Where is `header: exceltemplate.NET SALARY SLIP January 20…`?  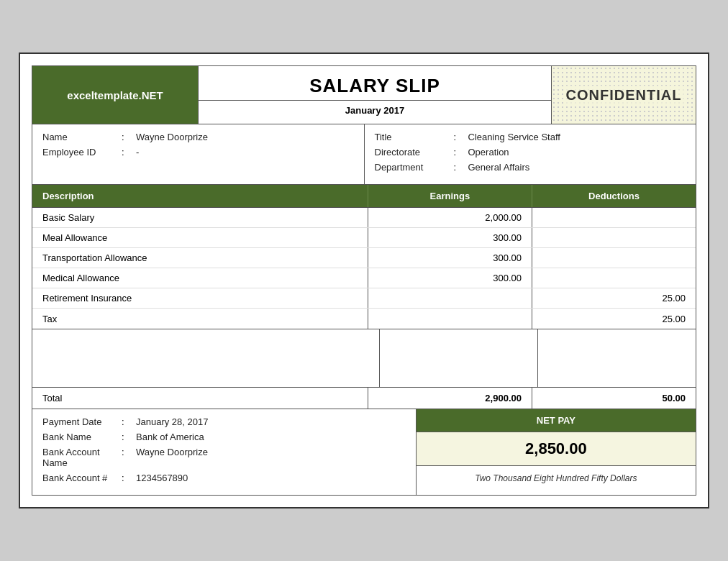 header: exceltemplate.NET SALARY SLIP January 20… is located at coordinates (364, 95).